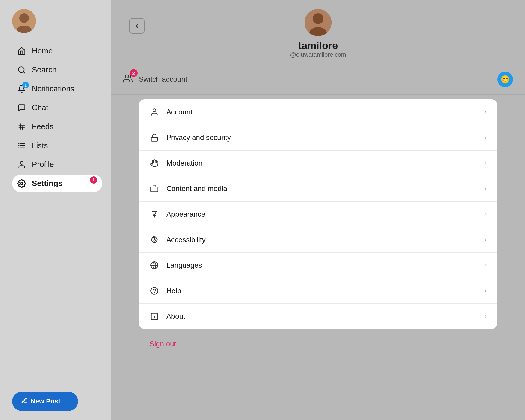 The image size is (525, 420). Describe the element at coordinates (318, 79) in the screenshot. I see `switch-account-row: Switch account 2 😊` at that location.